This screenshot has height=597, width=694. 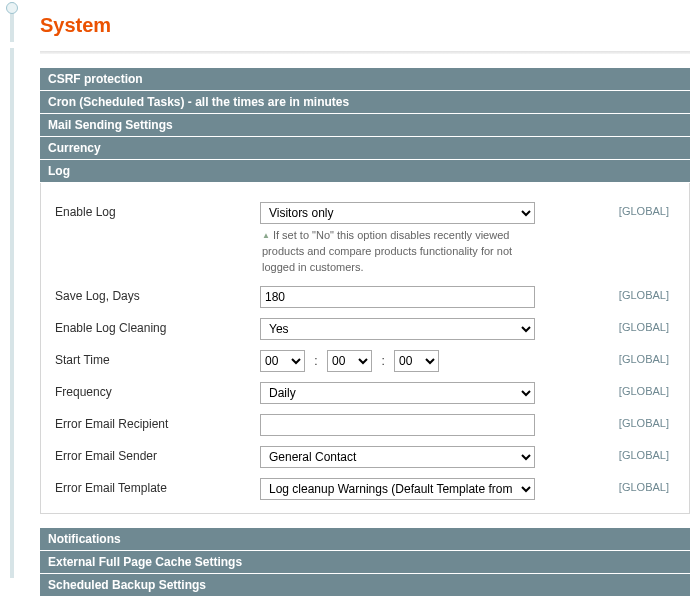 What do you see at coordinates (416, 361) in the screenshot?
I see `start-time-ss-select: 00` at bounding box center [416, 361].